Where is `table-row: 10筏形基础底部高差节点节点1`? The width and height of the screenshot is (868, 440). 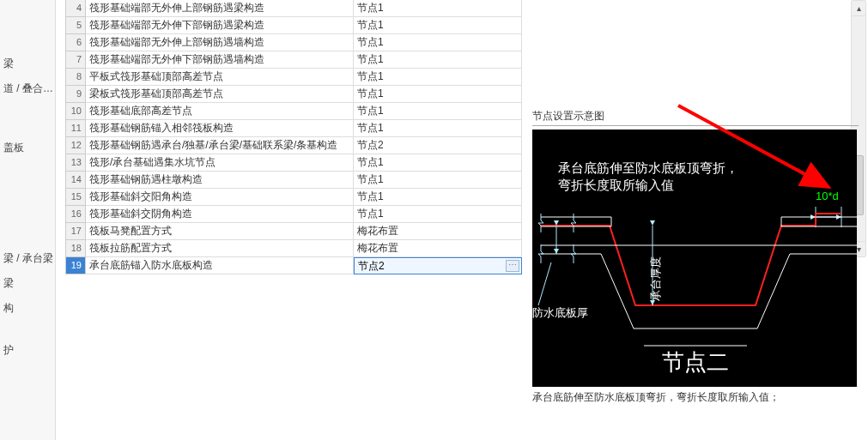 table-row: 10筏形基础底部高差节点节点1 is located at coordinates (294, 112).